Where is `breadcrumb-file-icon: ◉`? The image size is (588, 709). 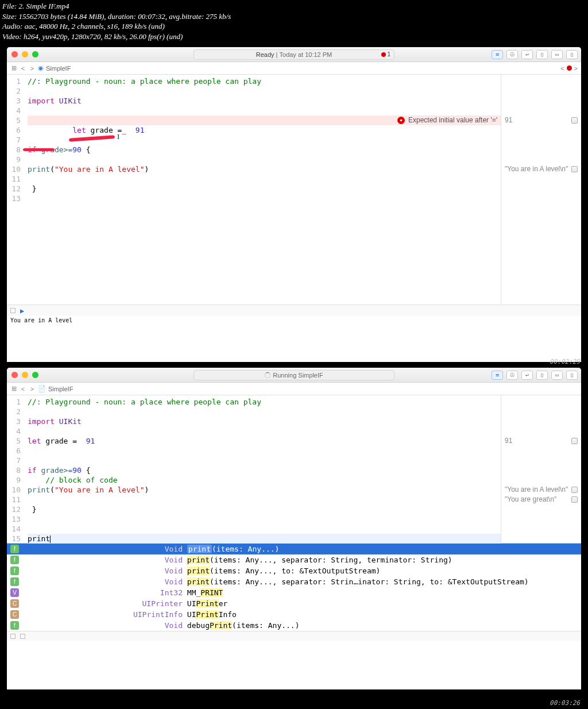
breadcrumb-file-icon: ◉ is located at coordinates (41, 68).